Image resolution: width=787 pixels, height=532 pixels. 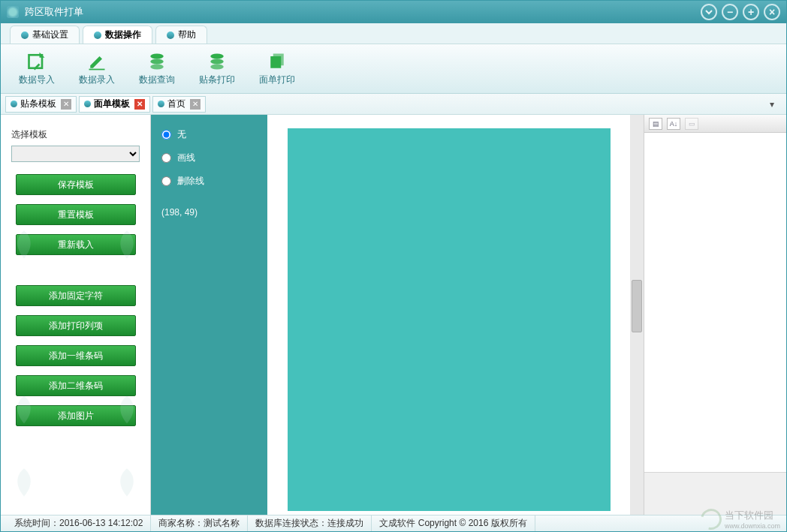 What do you see at coordinates (97, 69) in the screenshot?
I see `toolbar-entry: 数据录入` at bounding box center [97, 69].